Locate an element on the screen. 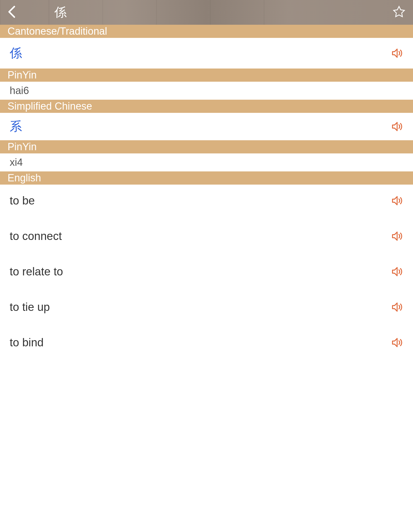 This screenshot has width=413, height=532. chevron-left-icon is located at coordinates (12, 12).